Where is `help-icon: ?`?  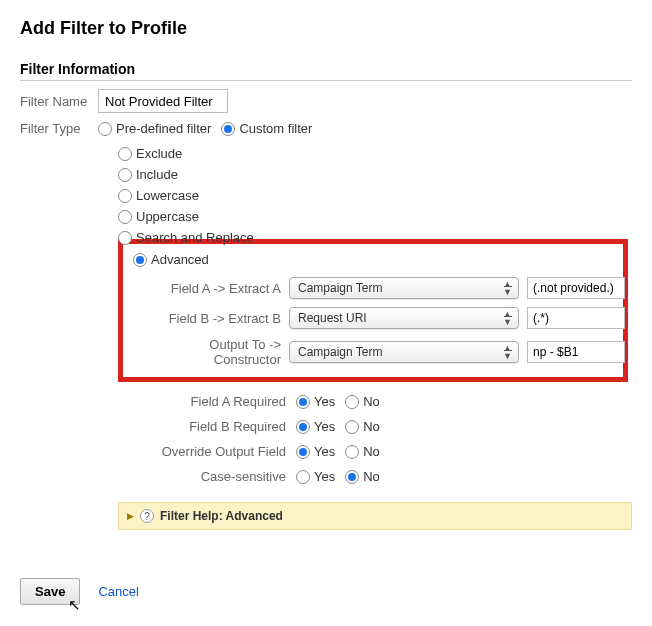
help-icon: ? is located at coordinates (147, 516).